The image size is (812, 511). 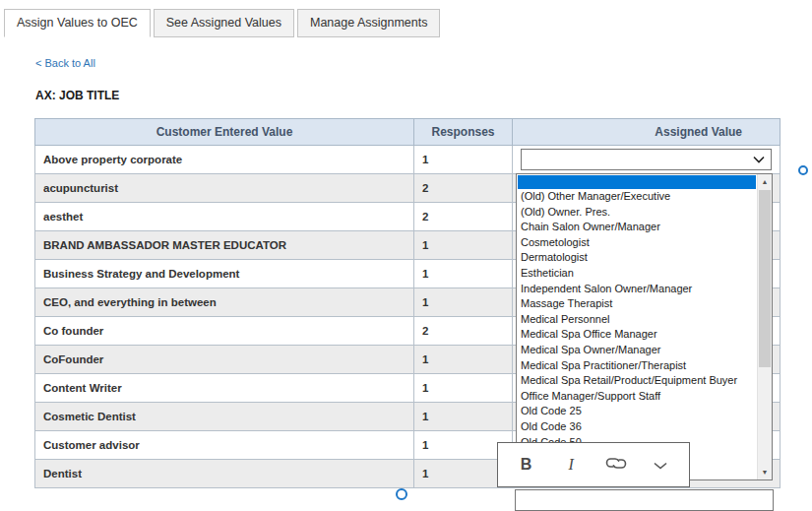 I want to click on dropdown-option: Chain Salon Owner/Manager, so click(x=637, y=227).